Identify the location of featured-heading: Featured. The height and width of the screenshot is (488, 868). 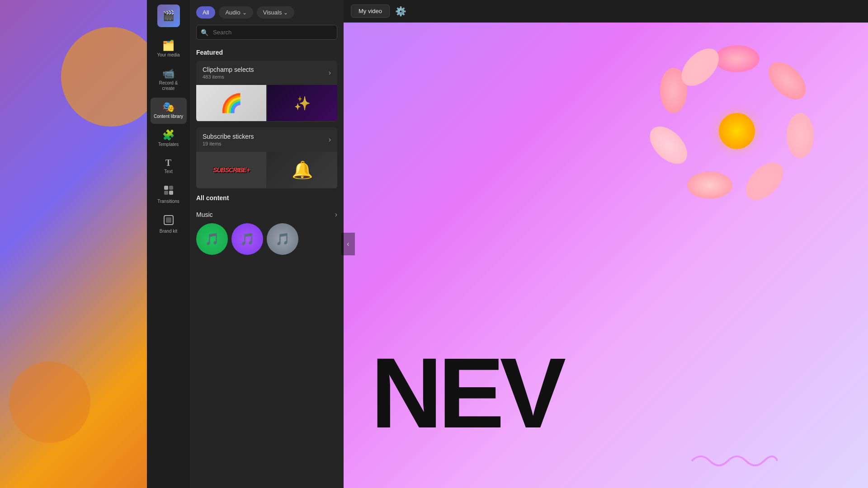
(267, 52).